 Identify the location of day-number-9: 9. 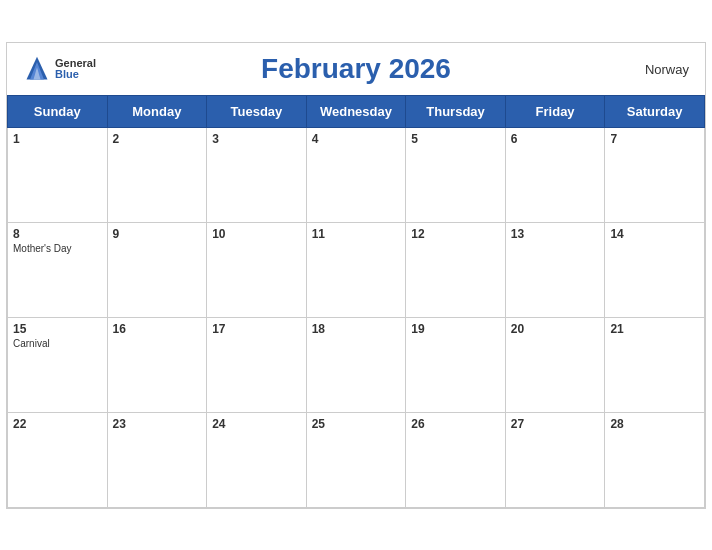
(158, 234).